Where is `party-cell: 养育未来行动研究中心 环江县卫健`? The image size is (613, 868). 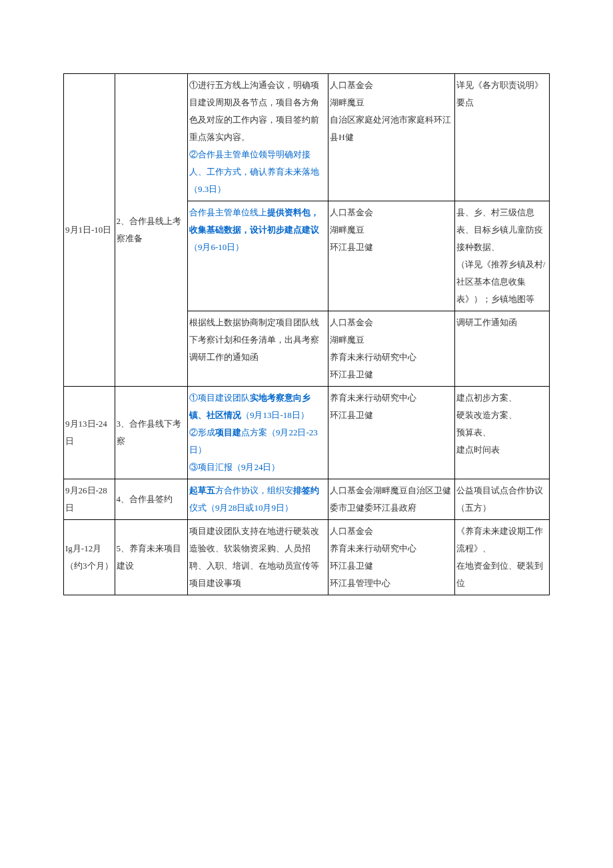
party-cell: 养育未来行动研究中心 环江县卫健 is located at coordinates (392, 433).